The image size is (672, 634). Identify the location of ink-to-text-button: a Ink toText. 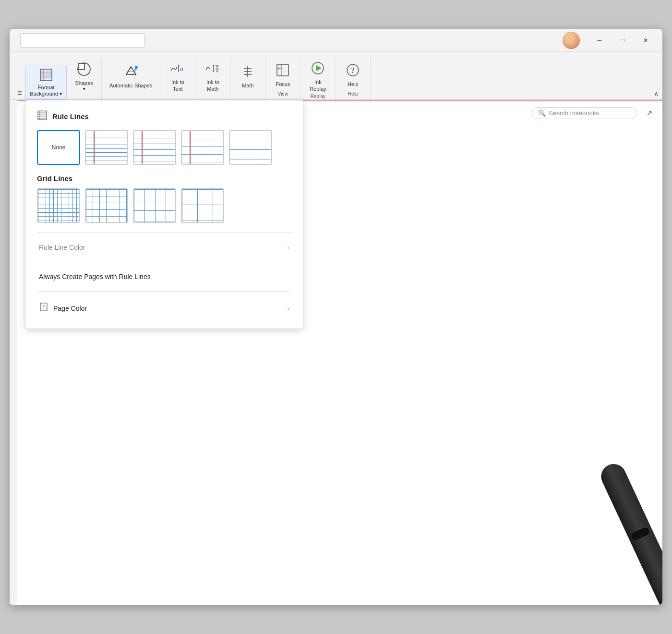
(178, 76).